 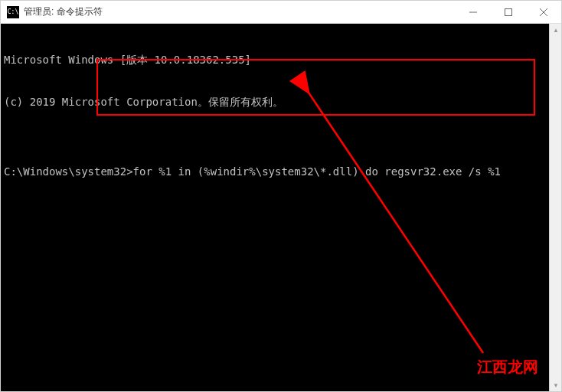 I want to click on window-title: 管理员: 命令提示符, so click(x=240, y=12).